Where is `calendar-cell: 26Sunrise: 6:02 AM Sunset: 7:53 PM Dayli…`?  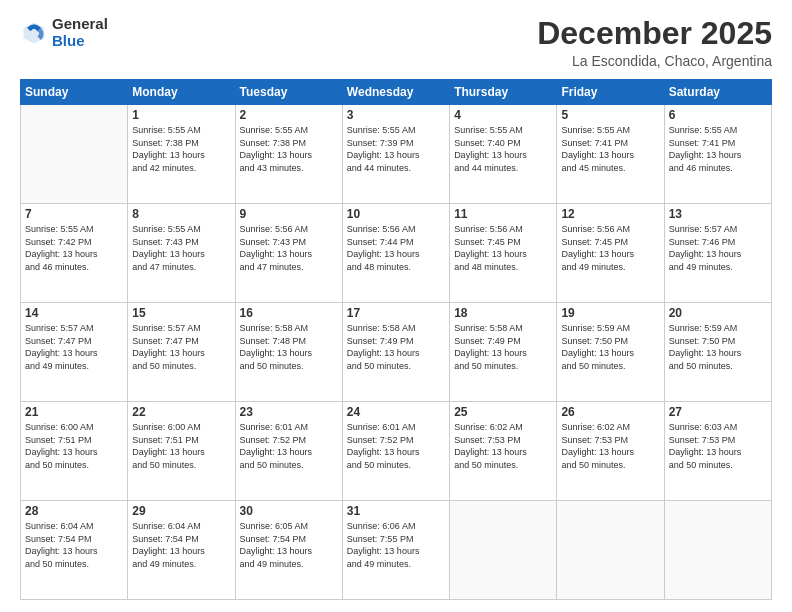 calendar-cell: 26Sunrise: 6:02 AM Sunset: 7:53 PM Dayli… is located at coordinates (610, 452).